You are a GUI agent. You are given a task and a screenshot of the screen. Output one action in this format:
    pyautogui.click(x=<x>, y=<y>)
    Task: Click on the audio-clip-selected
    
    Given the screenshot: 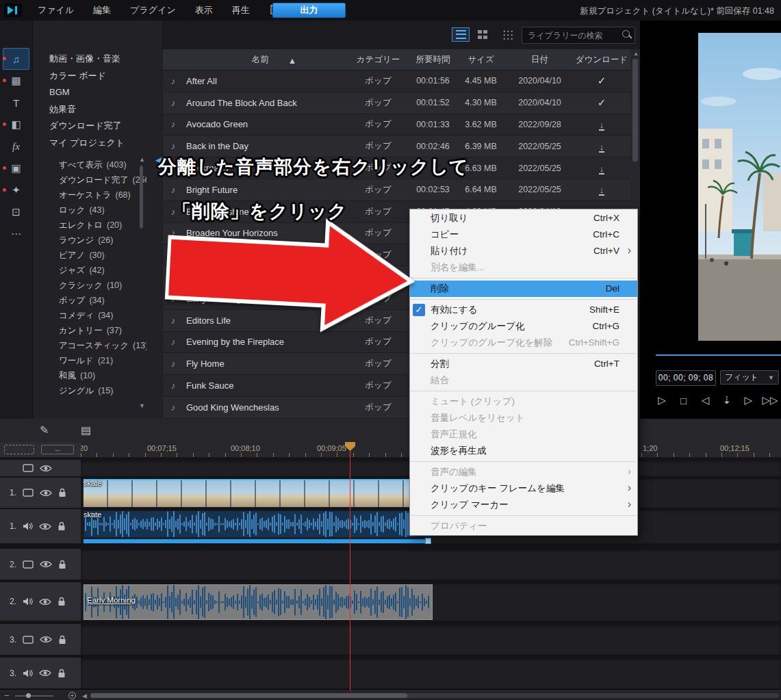 What is the action you would take?
    pyautogui.click(x=257, y=524)
    